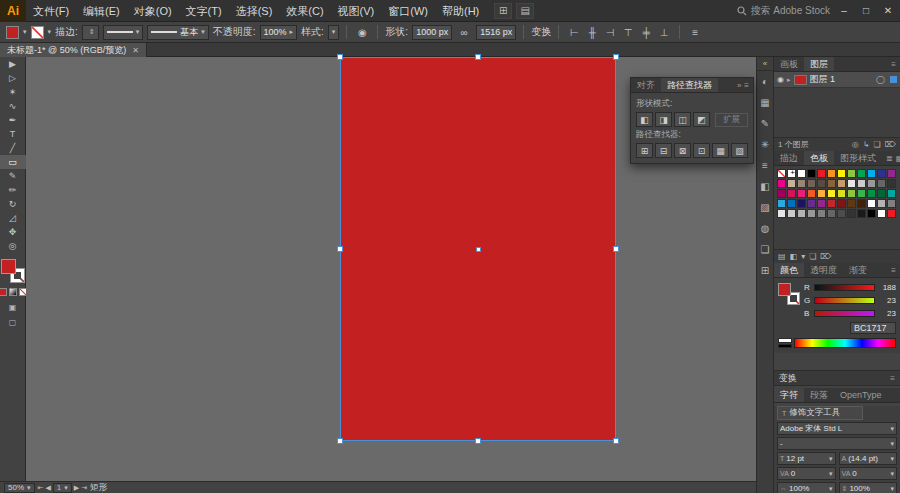 This screenshot has height=493, width=900. What do you see at coordinates (254, 11) in the screenshot?
I see `menu-item: 选择(S)` at bounding box center [254, 11].